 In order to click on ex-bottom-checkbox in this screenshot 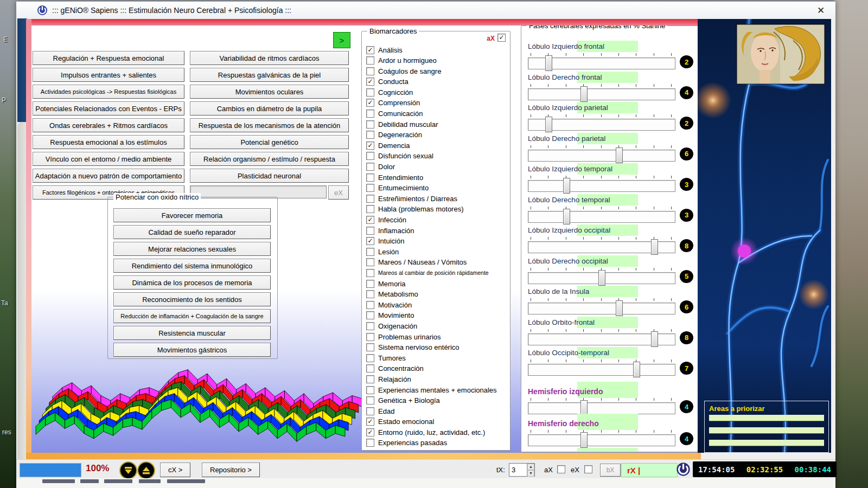, I will do `click(588, 470)`.